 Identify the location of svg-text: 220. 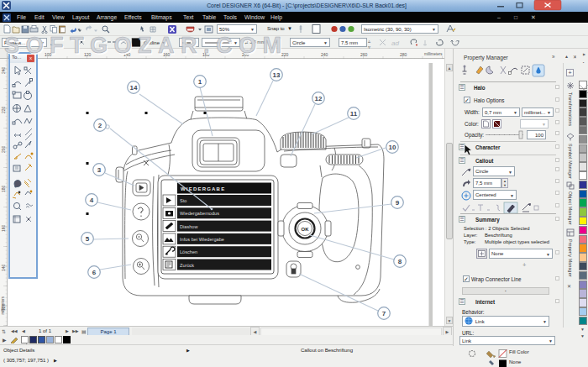
(3, 109).